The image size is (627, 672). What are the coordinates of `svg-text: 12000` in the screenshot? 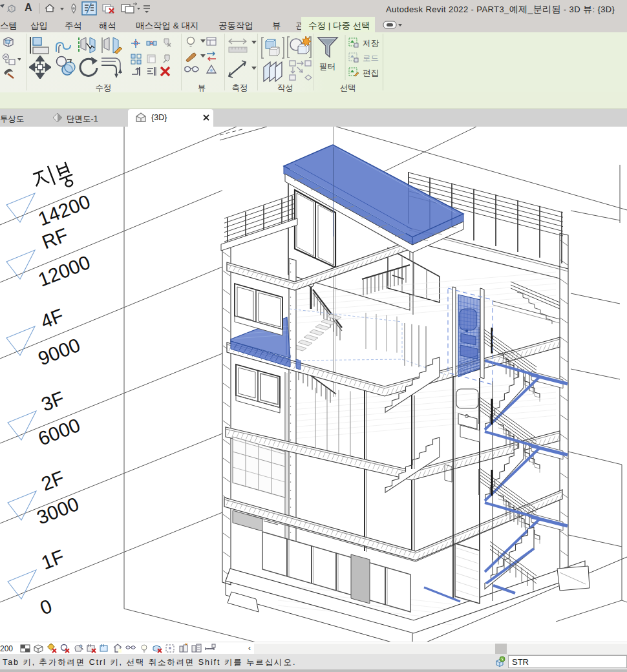 It's located at (64, 271).